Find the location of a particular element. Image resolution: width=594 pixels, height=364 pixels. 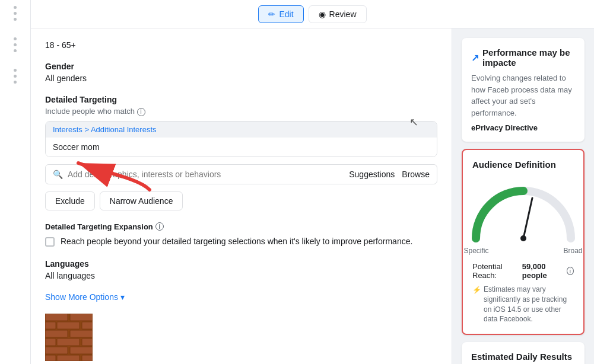

specific-label: Specific is located at coordinates (477, 251).